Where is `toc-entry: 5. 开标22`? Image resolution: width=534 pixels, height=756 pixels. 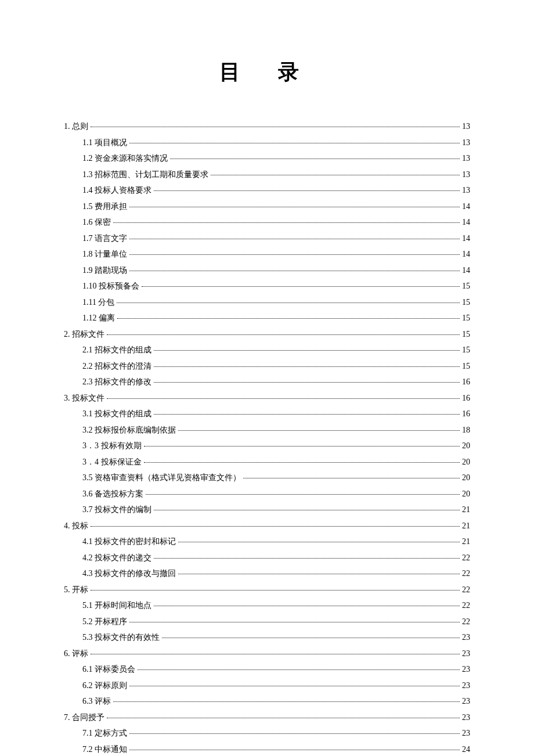
toc-entry: 5. 开标22 is located at coordinates (267, 590).